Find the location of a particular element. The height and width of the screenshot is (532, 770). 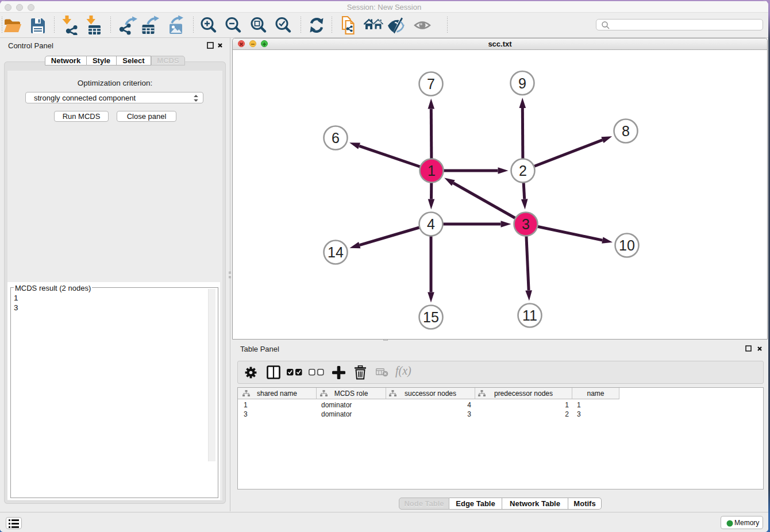

svg-text: 8 is located at coordinates (626, 131).